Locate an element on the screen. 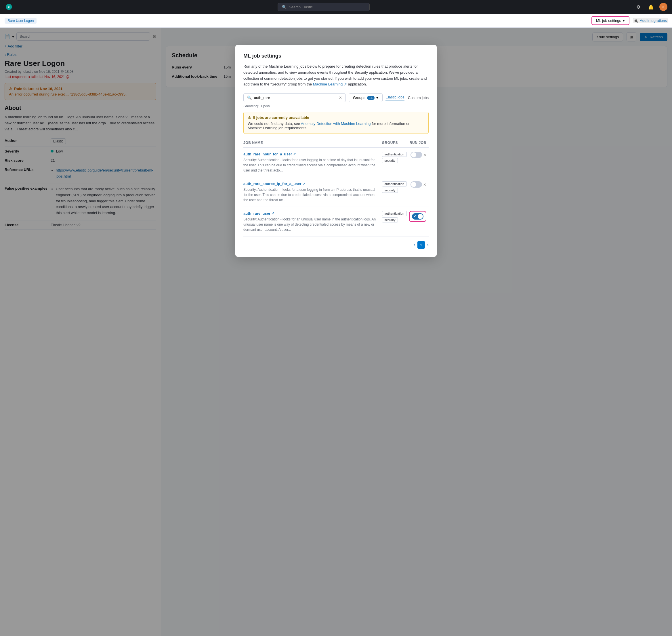 The width and height of the screenshot is (672, 636). job2-groups: authentication security is located at coordinates (396, 192).